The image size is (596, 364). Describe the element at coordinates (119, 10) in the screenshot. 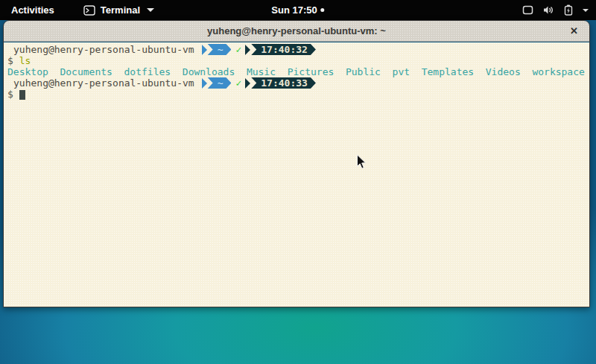

I see `app-menu-terminal: Terminal` at that location.